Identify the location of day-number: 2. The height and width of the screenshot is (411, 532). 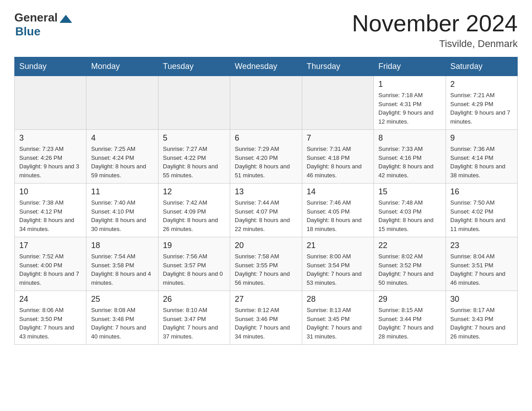
(482, 84).